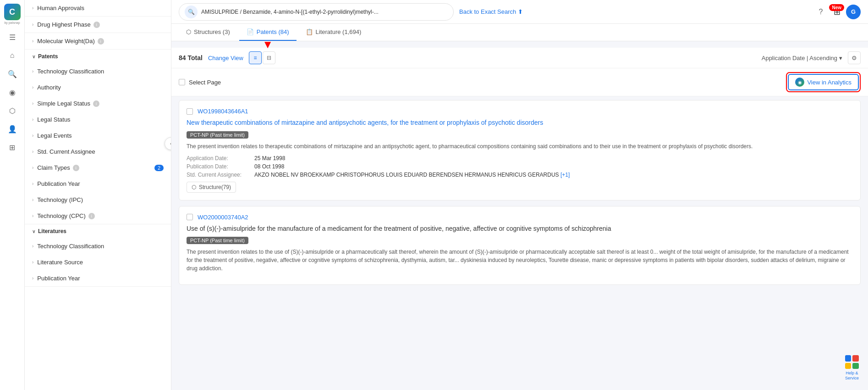 Image resolution: width=868 pixels, height=390 pixels. What do you see at coordinates (191, 58) in the screenshot?
I see `results-count: 84 Total` at bounding box center [191, 58].